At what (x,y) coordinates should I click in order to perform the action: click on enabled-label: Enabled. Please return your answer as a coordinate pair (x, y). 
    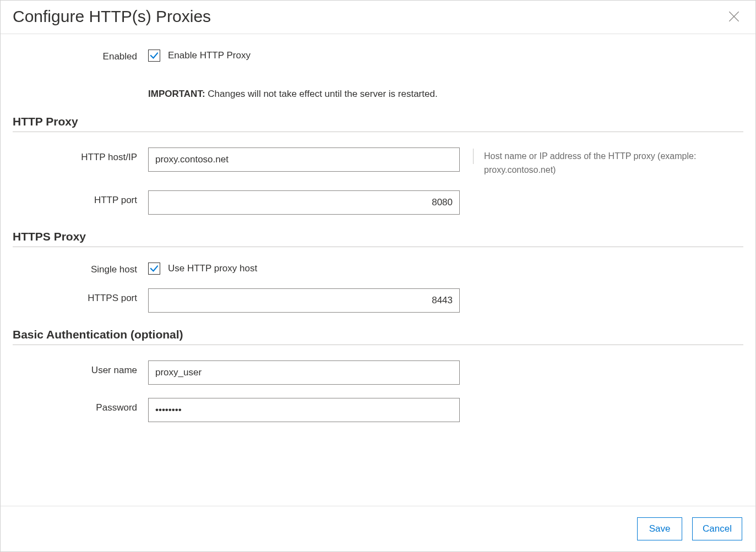
    Looking at the image, I should click on (80, 56).